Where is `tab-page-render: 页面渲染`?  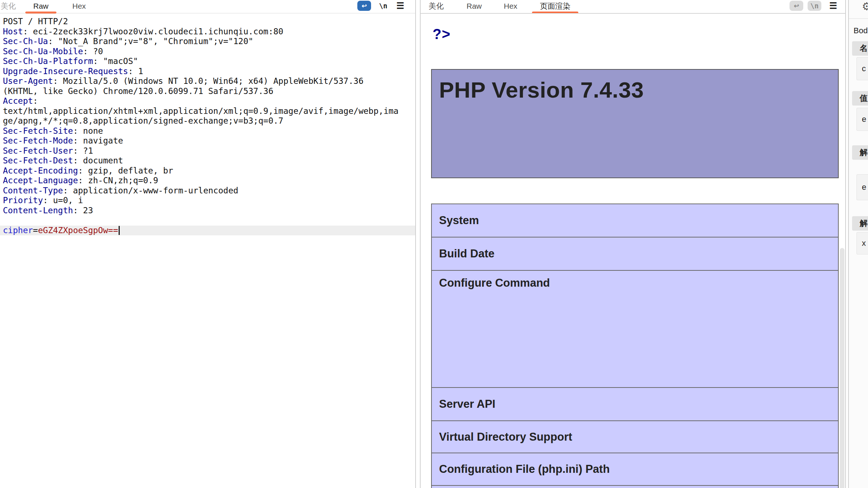
tab-page-render: 页面渲染 is located at coordinates (555, 6).